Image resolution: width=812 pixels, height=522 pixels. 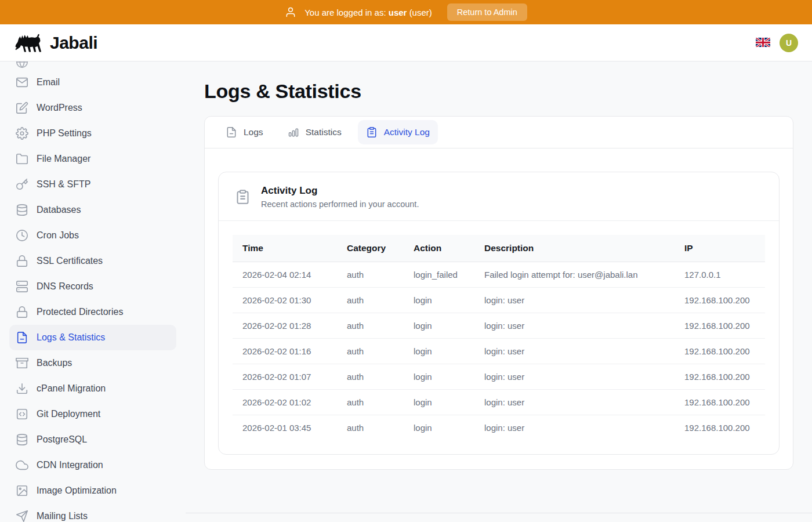 I want to click on app-header: Jabali U, so click(x=406, y=43).